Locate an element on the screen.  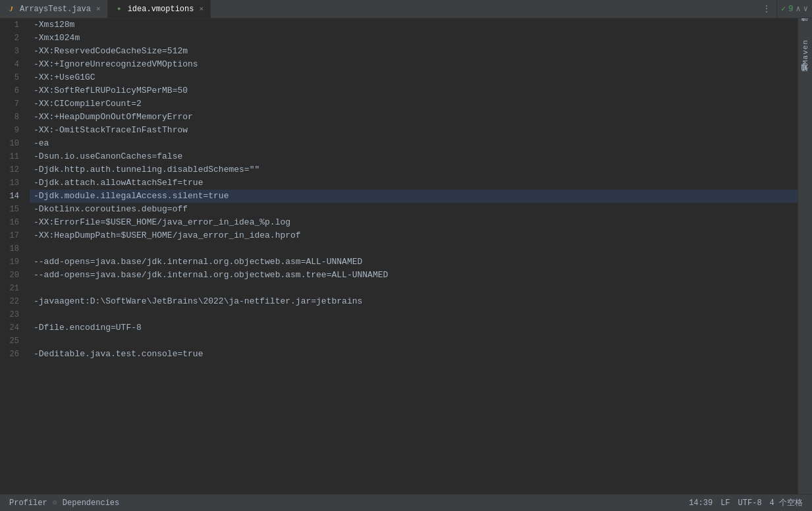
status-bar: Profiler ⊙ Dependencies 14:39 LF UTF-8 4… is located at coordinates (406, 502).